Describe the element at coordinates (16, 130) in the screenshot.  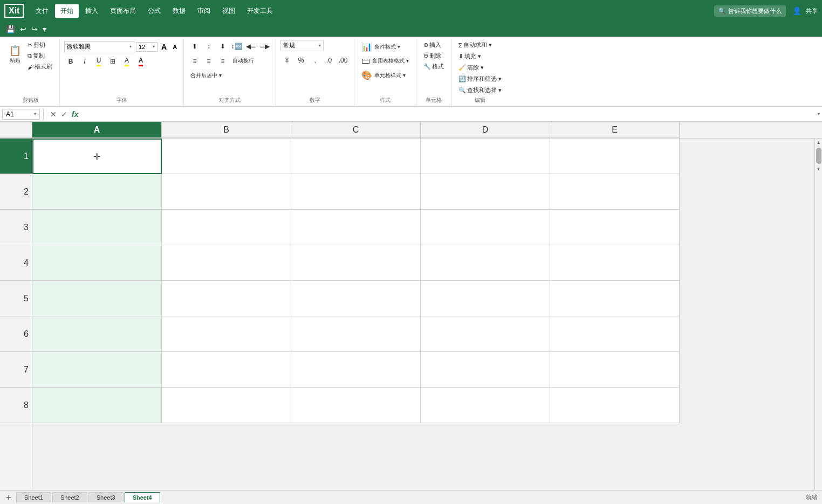
I see `select-all-cell` at that location.